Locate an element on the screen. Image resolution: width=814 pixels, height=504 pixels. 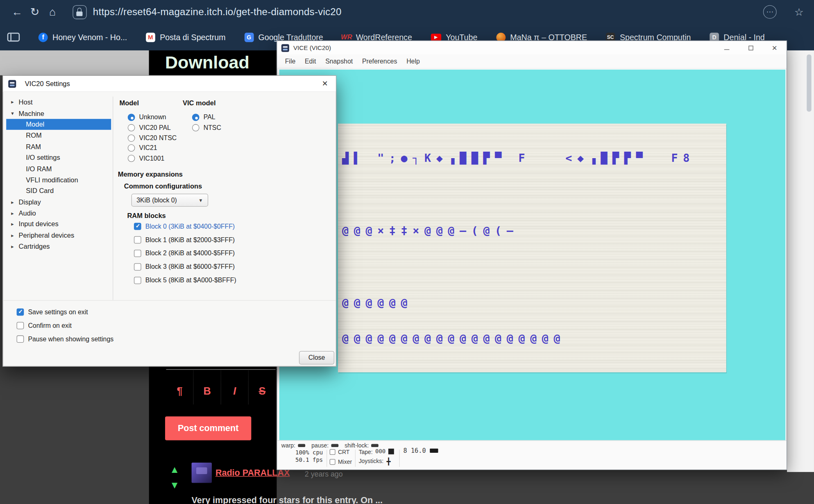
reload-icon: ↻ is located at coordinates (34, 12).